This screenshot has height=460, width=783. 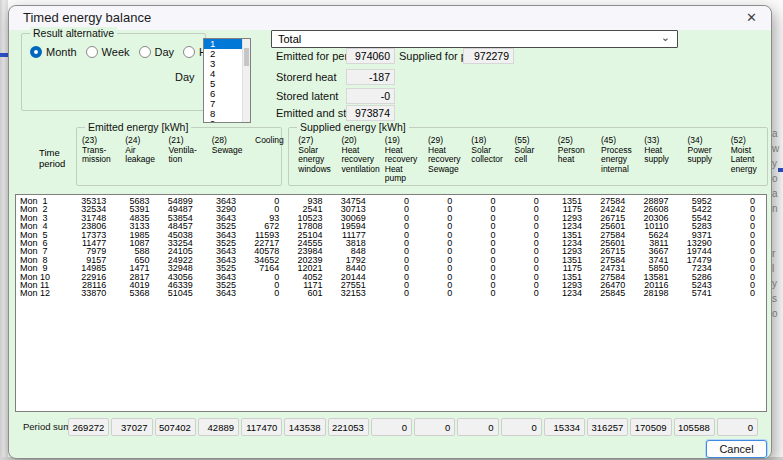 I want to click on stored-heat-value: -187, so click(x=370, y=77).